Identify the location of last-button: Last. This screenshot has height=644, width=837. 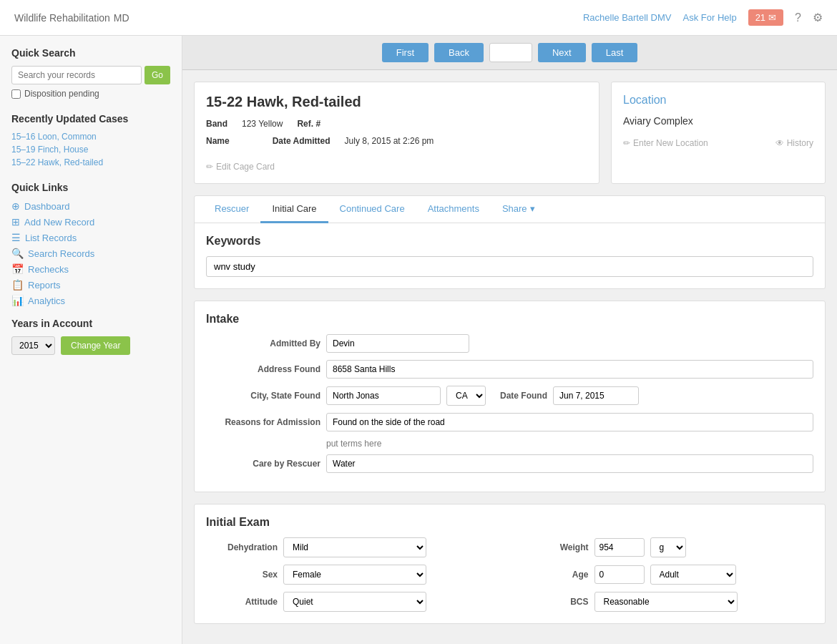
(615, 53).